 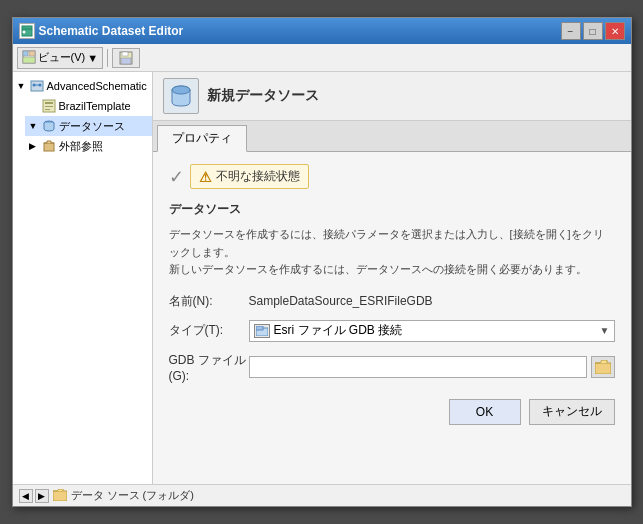 What do you see at coordinates (485, 412) in the screenshot?
I see `ok-button: OK` at bounding box center [485, 412].